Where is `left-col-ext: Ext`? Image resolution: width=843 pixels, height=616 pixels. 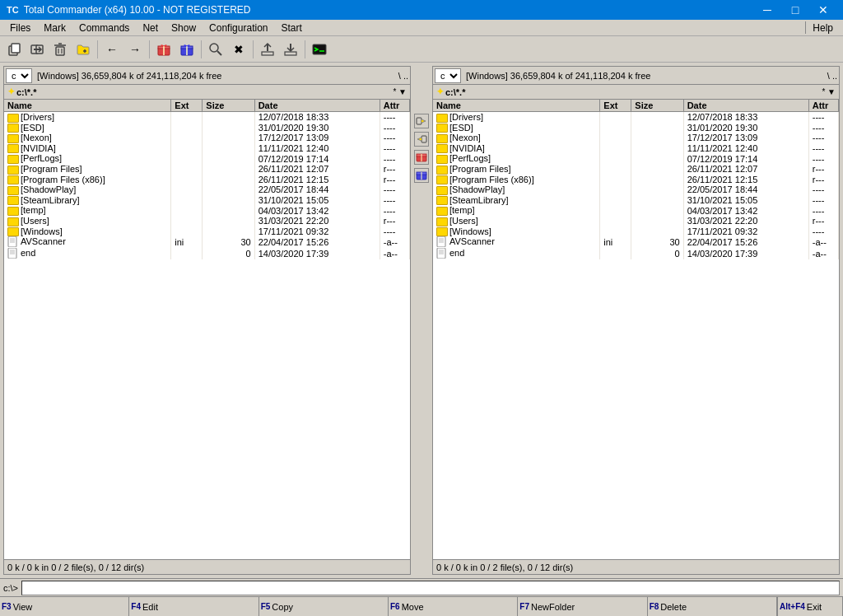
left-col-ext: Ext is located at coordinates (187, 105).